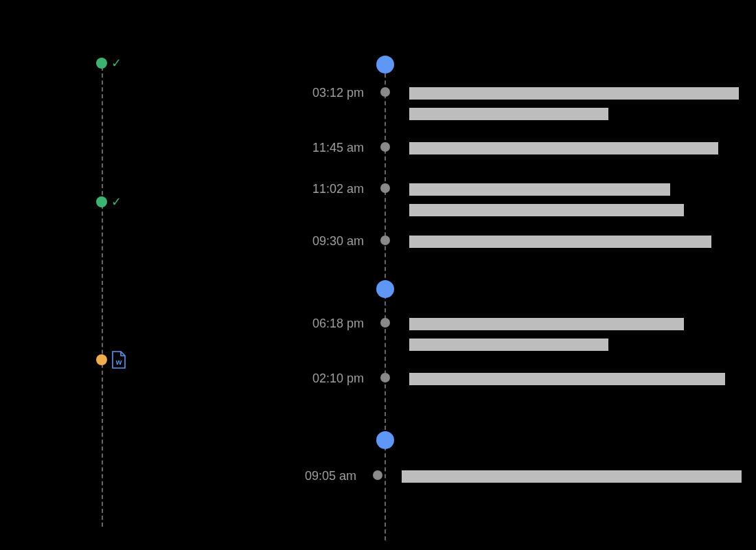 The image size is (756, 550). What do you see at coordinates (326, 323) in the screenshot?
I see `entry-time: 06:18 pm` at bounding box center [326, 323].